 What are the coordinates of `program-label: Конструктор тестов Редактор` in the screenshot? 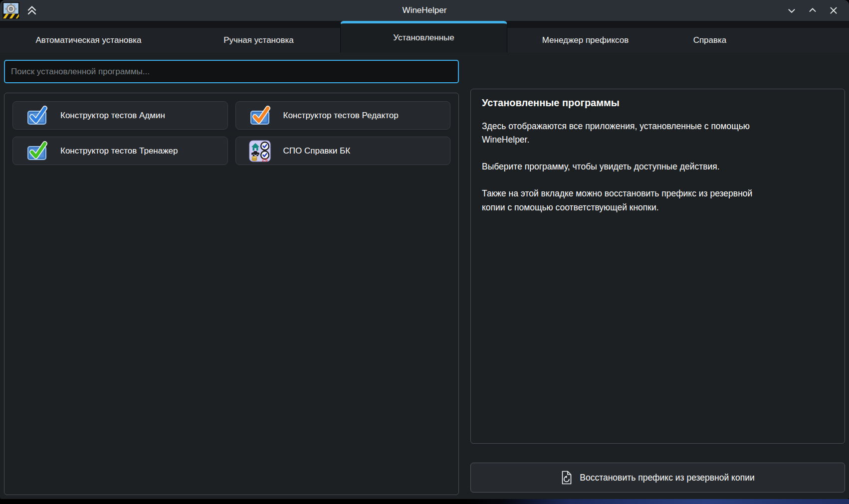 It's located at (341, 116).